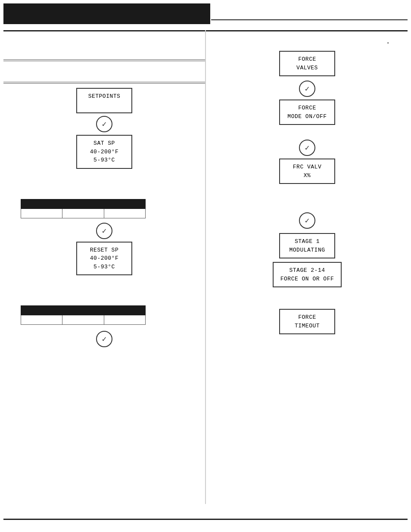 Image resolution: width=411 pixels, height=532 pixels. What do you see at coordinates (104, 84) in the screenshot?
I see `divider-2b` at bounding box center [104, 84].